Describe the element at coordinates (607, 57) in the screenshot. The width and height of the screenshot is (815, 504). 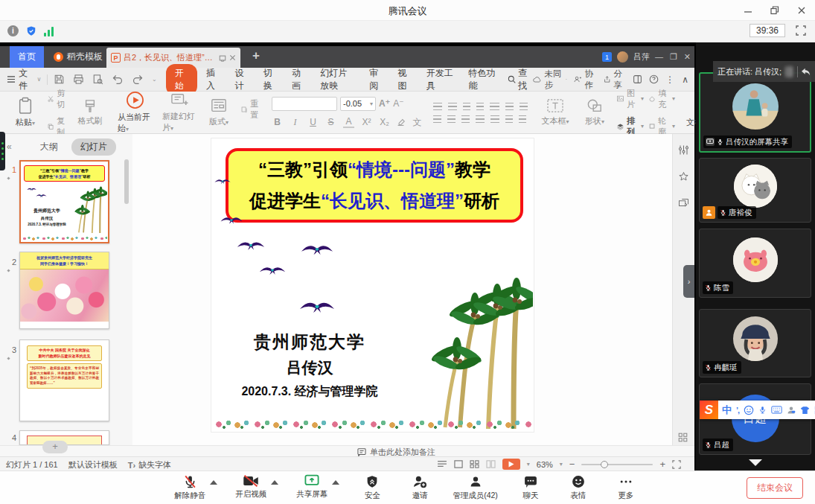
I see `notification-badge: 1` at that location.